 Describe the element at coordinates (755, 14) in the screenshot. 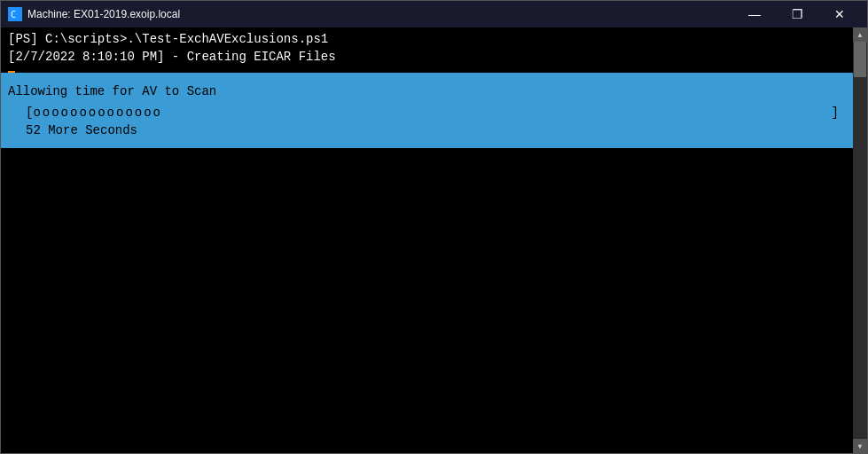

I see `minimize-button: —` at that location.